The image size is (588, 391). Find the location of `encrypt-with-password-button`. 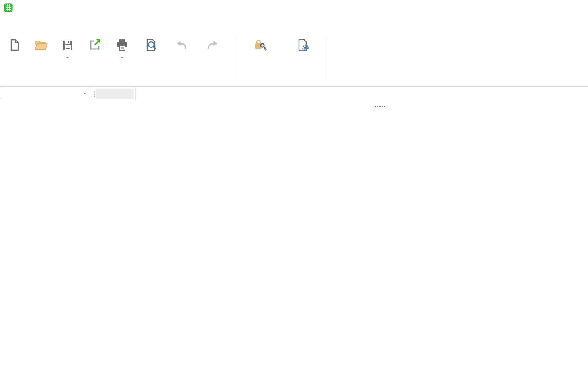

encrypt-with-password-button is located at coordinates (260, 46).